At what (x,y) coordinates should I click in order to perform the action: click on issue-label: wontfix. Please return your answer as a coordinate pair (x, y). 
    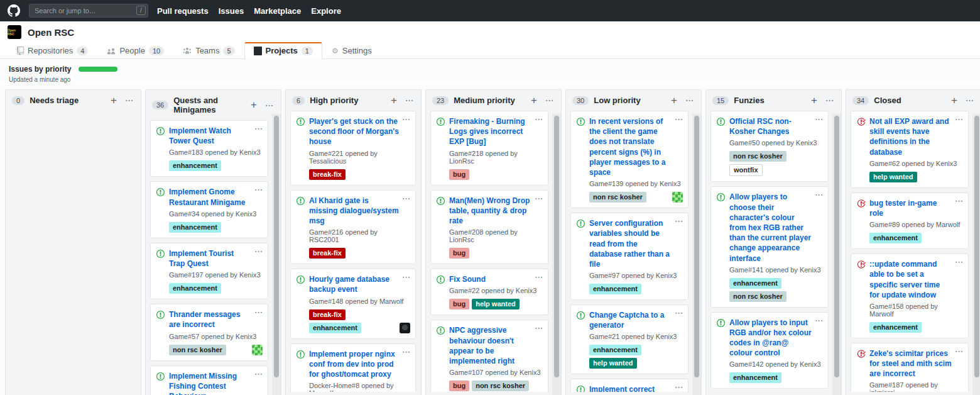
    Looking at the image, I should click on (746, 170).